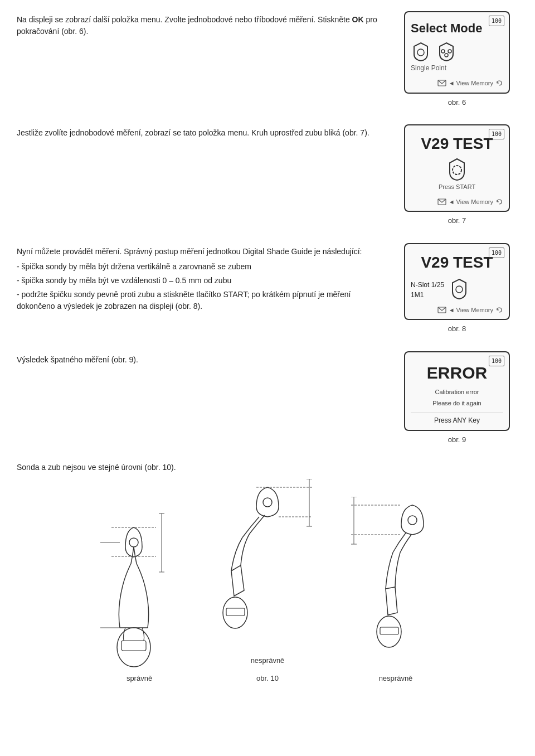 The height and width of the screenshot is (756, 535). I want to click on please-do-again: Please do it again, so click(457, 404).